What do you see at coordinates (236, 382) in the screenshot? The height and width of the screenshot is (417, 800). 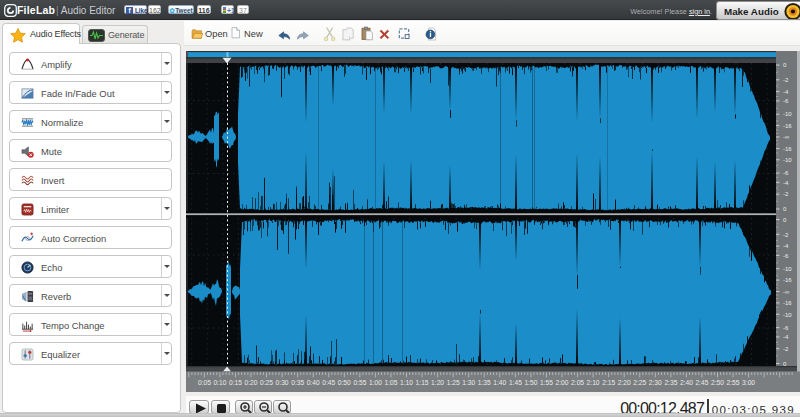 I see `svg-text: 0:15` at bounding box center [236, 382].